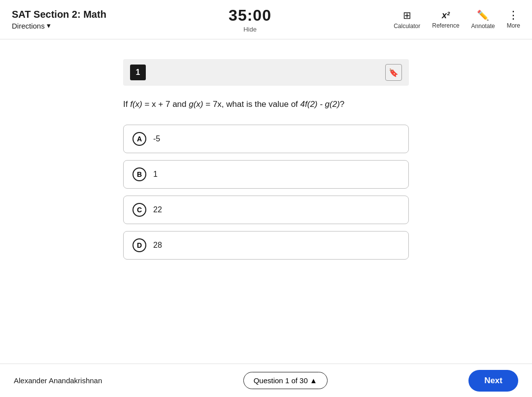 Image resolution: width=532 pixels, height=397 pixels. I want to click on choice-b-label: B, so click(139, 174).